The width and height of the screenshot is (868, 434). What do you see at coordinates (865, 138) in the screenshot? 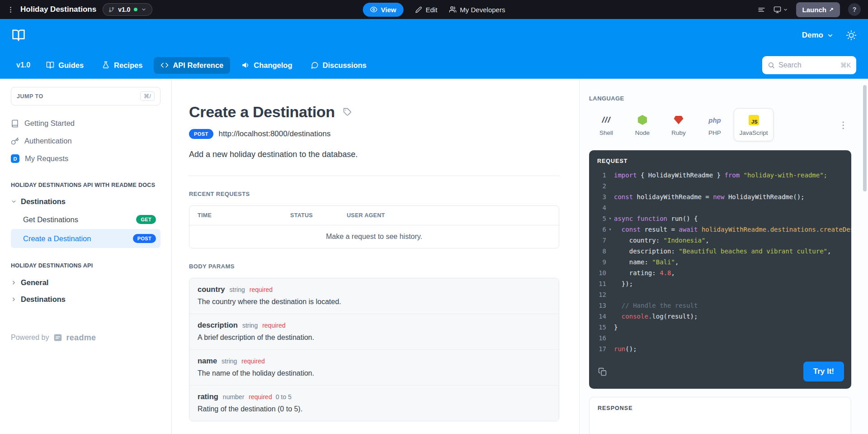
I see `scrollbar` at bounding box center [865, 138].